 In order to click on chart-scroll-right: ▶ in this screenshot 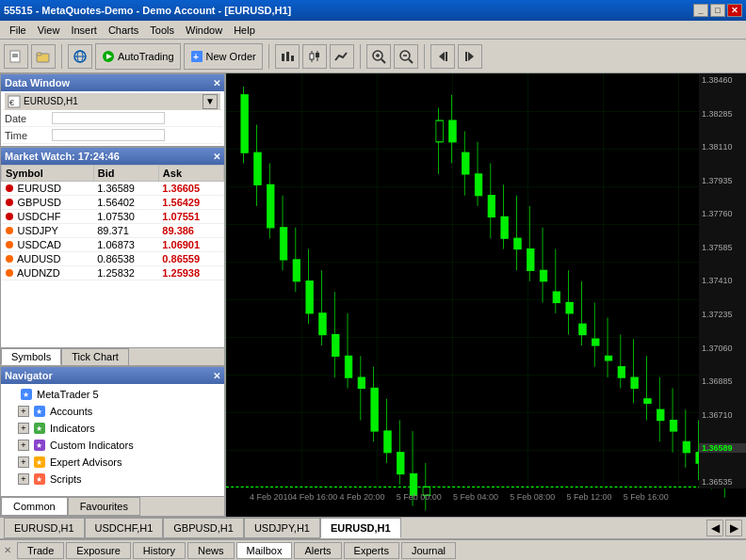, I will do `click(734, 528)`.